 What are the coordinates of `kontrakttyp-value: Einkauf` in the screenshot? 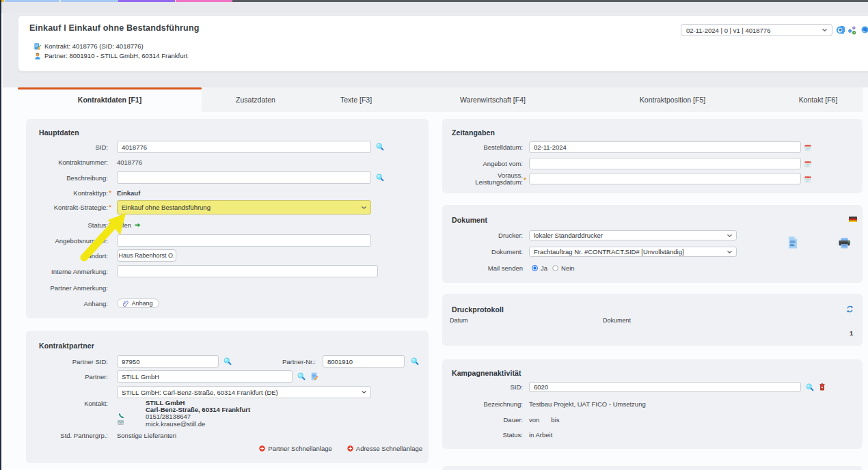 It's located at (128, 193).